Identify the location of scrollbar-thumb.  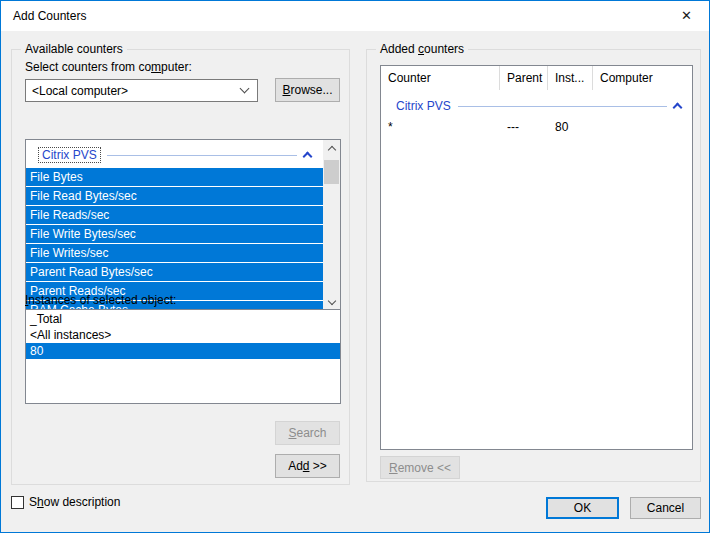
(332, 172).